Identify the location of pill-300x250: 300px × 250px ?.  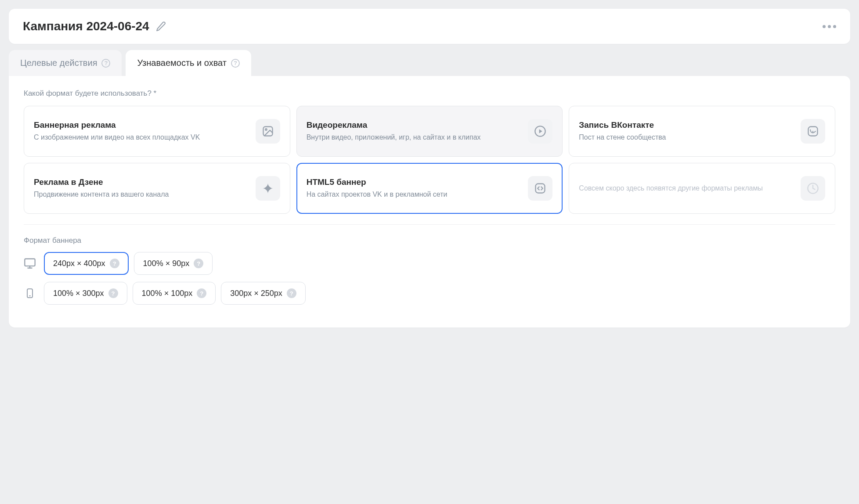
(263, 293).